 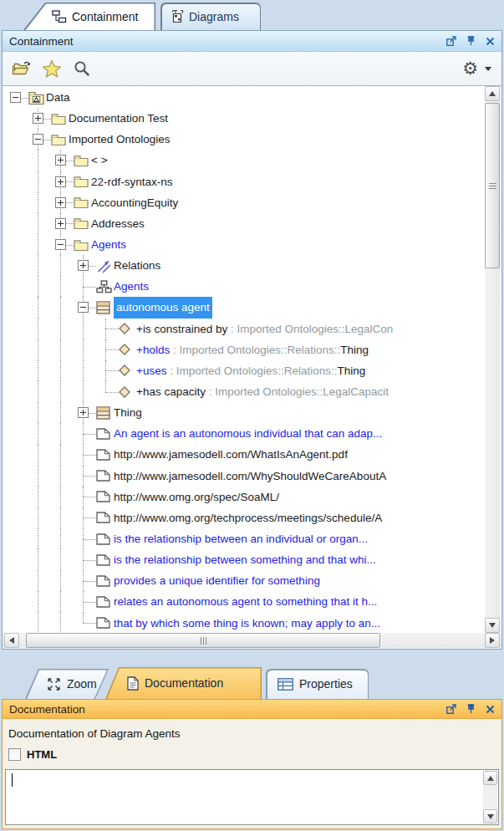 What do you see at coordinates (82, 69) in the screenshot?
I see `search-icon` at bounding box center [82, 69].